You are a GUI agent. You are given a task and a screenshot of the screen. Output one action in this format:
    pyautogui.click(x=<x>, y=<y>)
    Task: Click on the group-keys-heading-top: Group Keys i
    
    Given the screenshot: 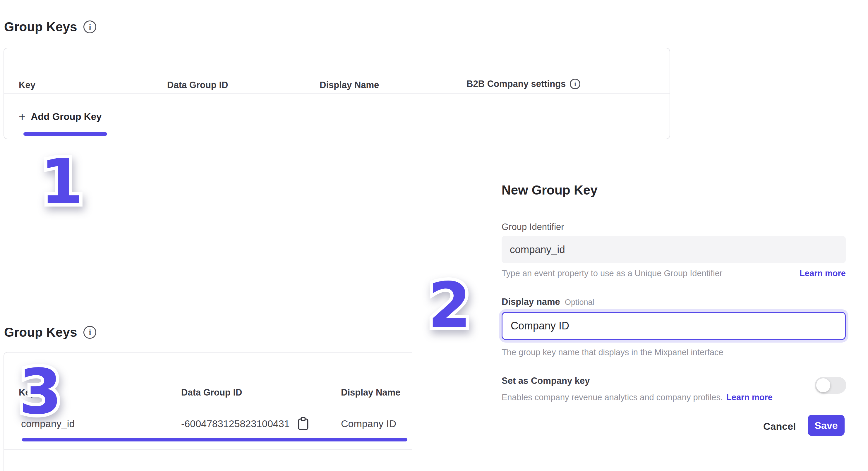 What is the action you would take?
    pyautogui.click(x=50, y=27)
    